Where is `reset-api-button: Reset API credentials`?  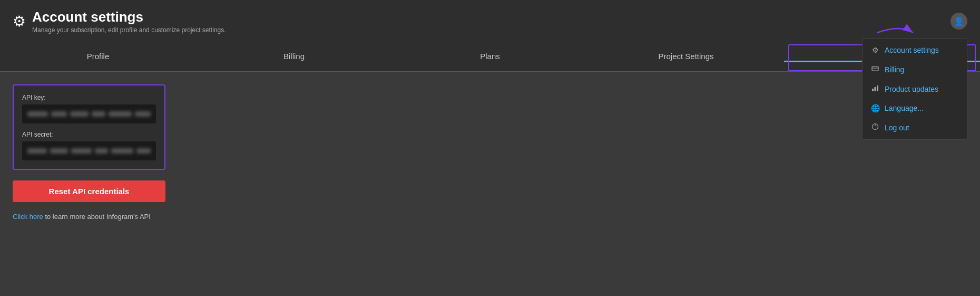 reset-api-button: Reset API credentials is located at coordinates (89, 191).